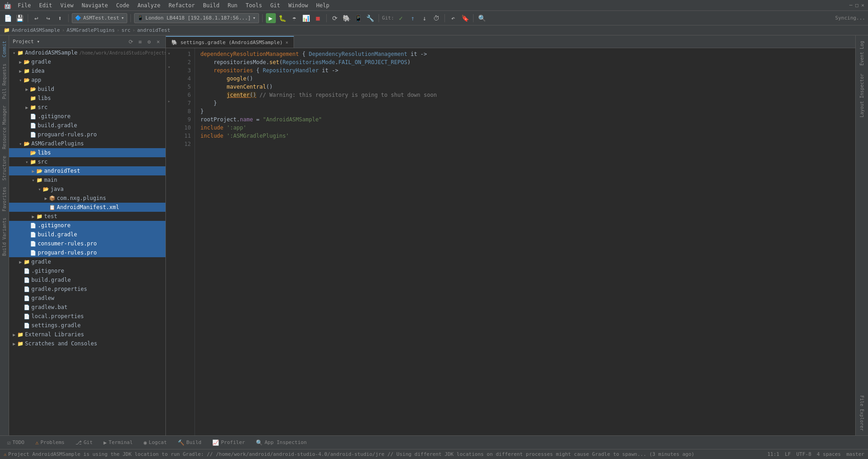 Image resolution: width=868 pixels, height=459 pixels. Describe the element at coordinates (436, 18) in the screenshot. I see `git-history-btn: ⏱` at that location.